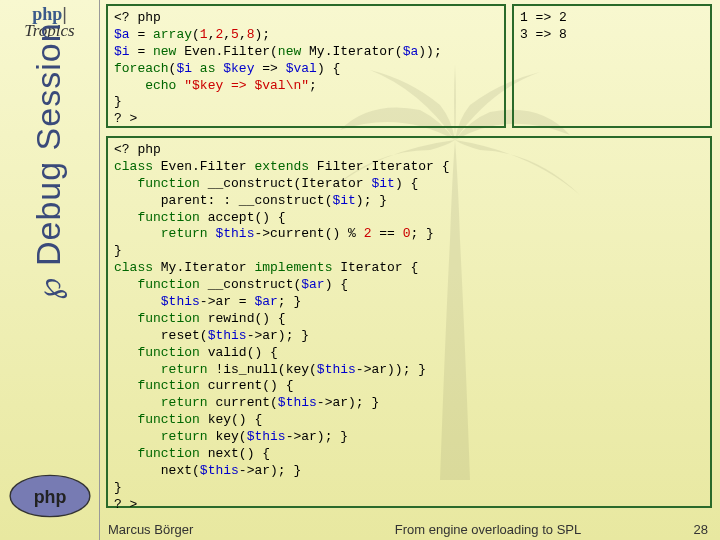 Image resolution: width=720 pixels, height=540 pixels. What do you see at coordinates (49, 288) in the screenshot?
I see `loop-symbol: ℘` at bounding box center [49, 288].